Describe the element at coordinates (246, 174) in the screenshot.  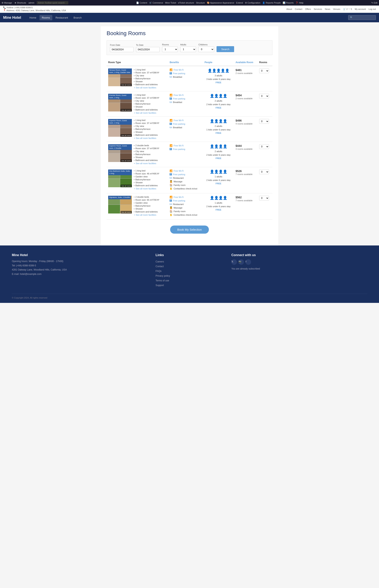
I see `avail-count-5: 7 rooms available` at that location.